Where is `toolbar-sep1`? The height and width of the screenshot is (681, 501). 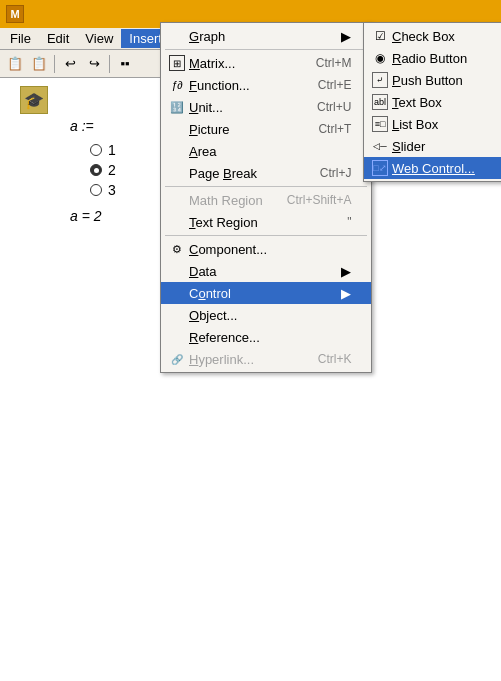 toolbar-sep1 is located at coordinates (54, 64).